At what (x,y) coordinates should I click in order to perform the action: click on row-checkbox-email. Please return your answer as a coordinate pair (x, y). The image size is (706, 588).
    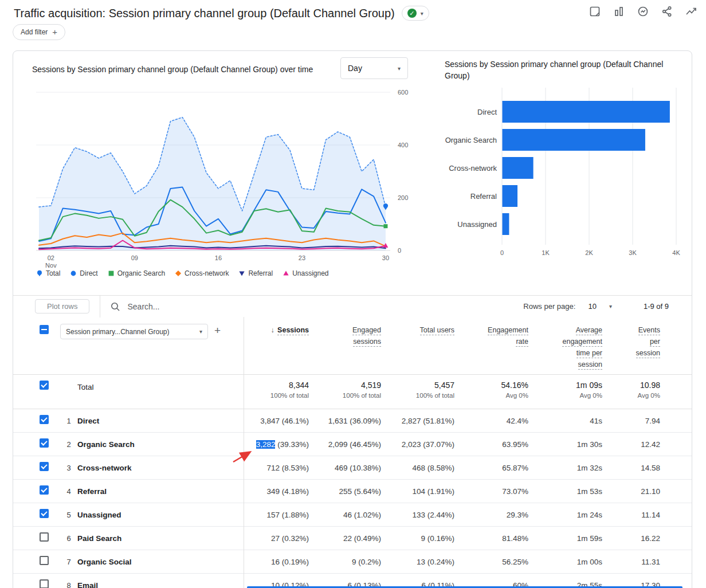
    Looking at the image, I should click on (44, 583).